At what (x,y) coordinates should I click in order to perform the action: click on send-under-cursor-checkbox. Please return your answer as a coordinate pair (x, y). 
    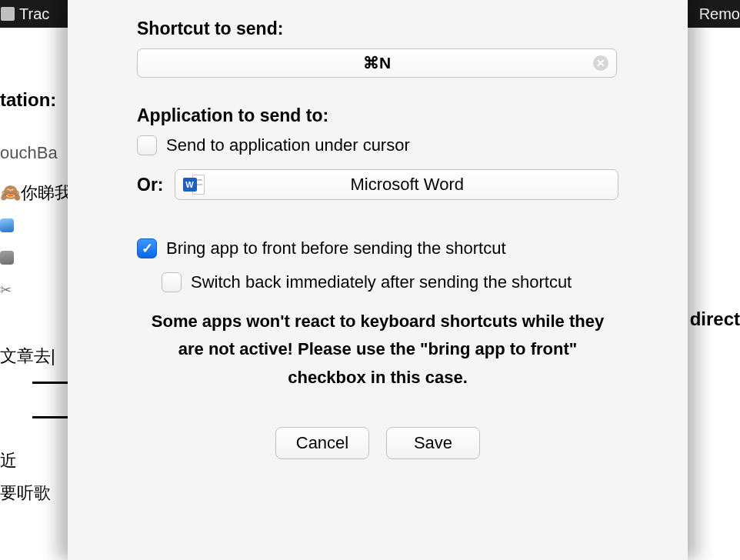
    Looking at the image, I should click on (147, 145).